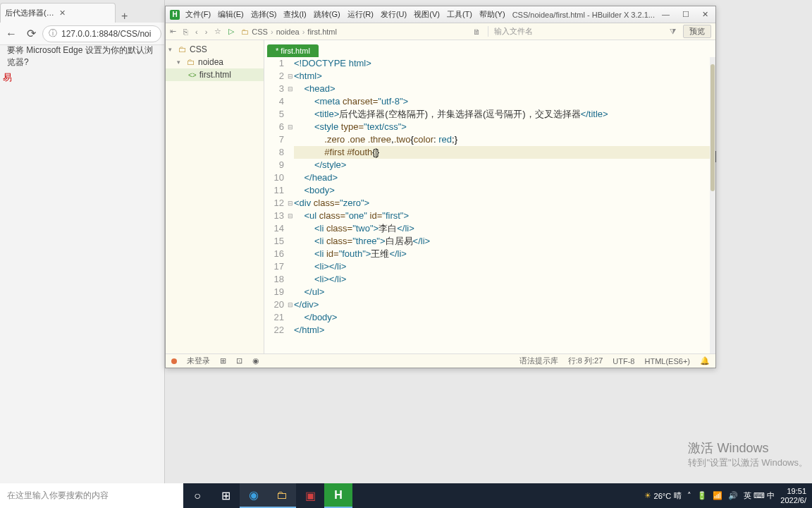  What do you see at coordinates (759, 495) in the screenshot?
I see `ime-indicator: 英 ⌨ 中` at bounding box center [759, 495].